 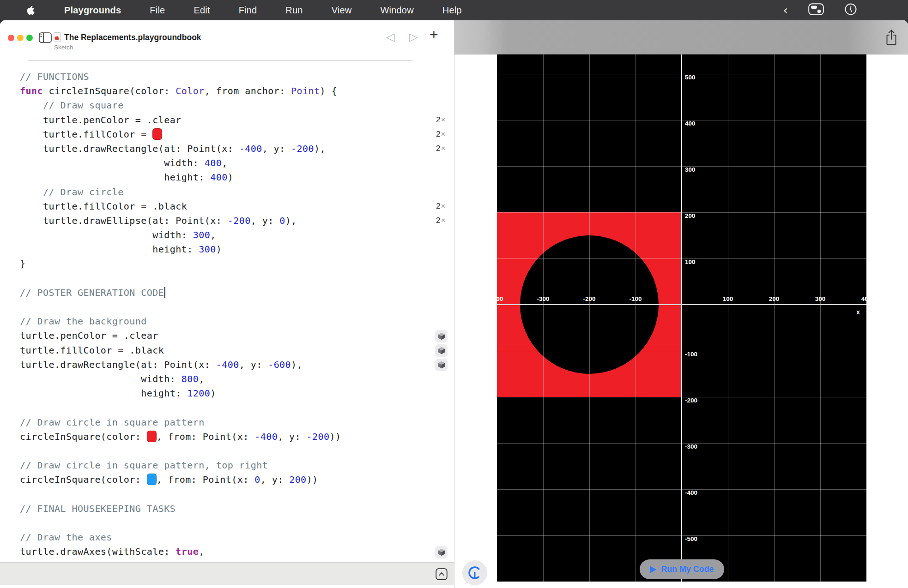 I want to click on menu-item-view: View, so click(x=342, y=10).